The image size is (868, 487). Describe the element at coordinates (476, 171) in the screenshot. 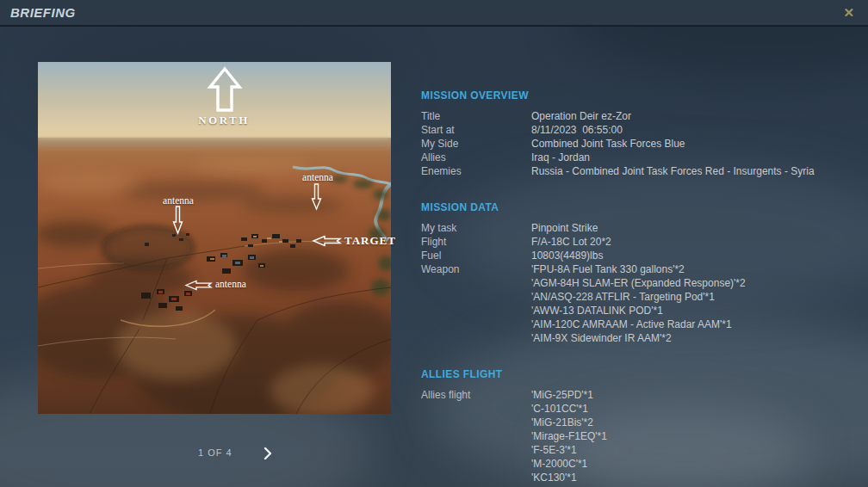

I see `row-label: Enemies` at that location.